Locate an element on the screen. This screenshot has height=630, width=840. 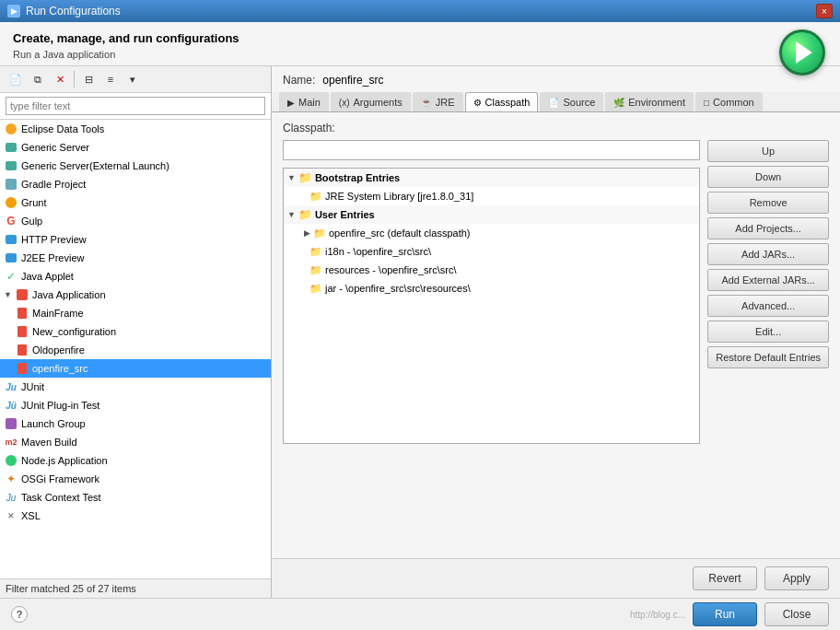
apply-button: Apply is located at coordinates (797, 578).